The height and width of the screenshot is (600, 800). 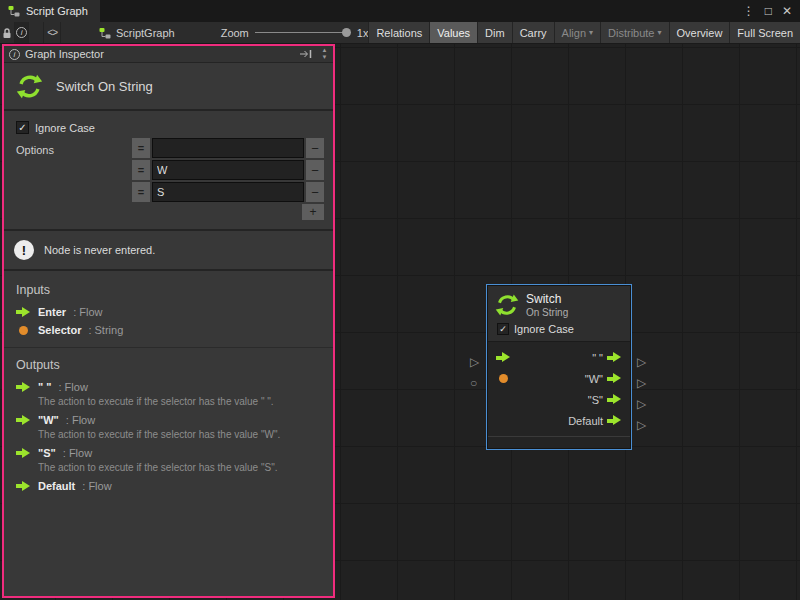 What do you see at coordinates (504, 378) in the screenshot?
I see `string-input-port` at bounding box center [504, 378].